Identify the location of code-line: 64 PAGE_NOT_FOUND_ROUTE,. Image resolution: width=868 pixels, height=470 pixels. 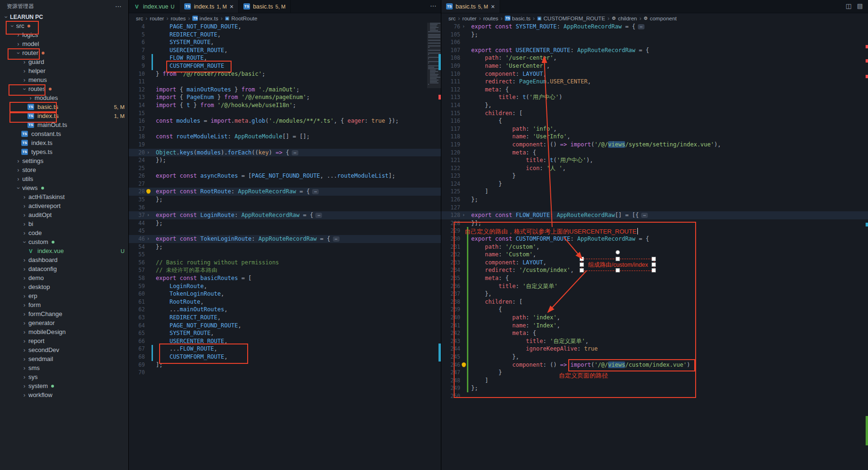
(285, 326).